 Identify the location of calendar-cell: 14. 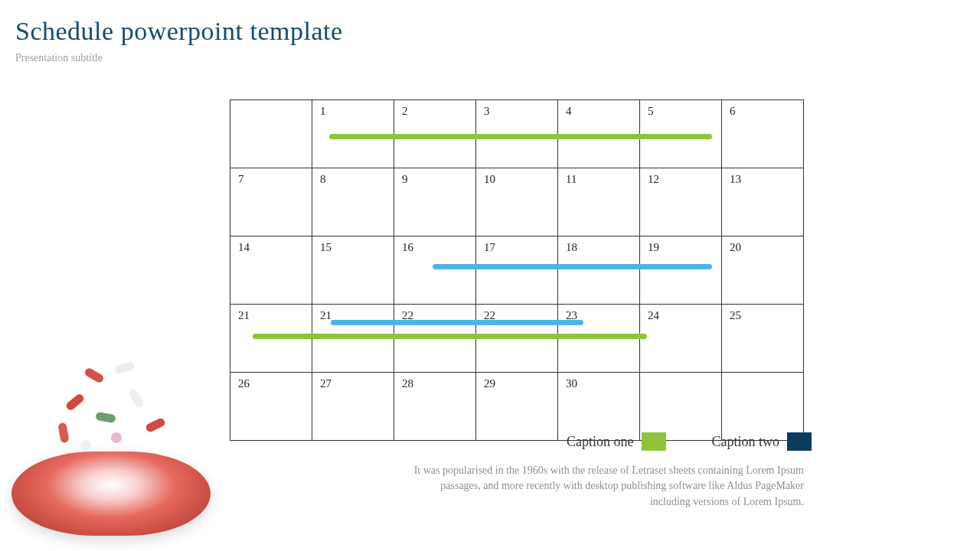
(271, 271).